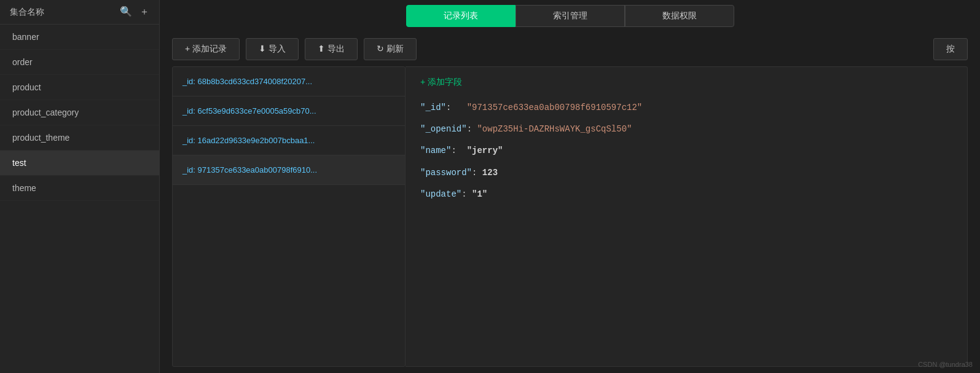 The width and height of the screenshot is (980, 373). I want to click on json-key-password: "password", so click(446, 173).